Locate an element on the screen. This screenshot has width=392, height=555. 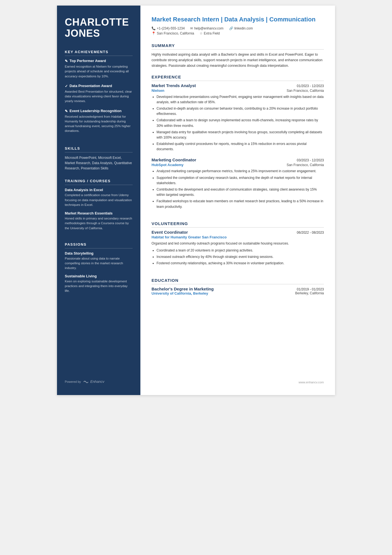
key-achievements-title: KEY ACHIEVEMENTS is located at coordinates (99, 53).